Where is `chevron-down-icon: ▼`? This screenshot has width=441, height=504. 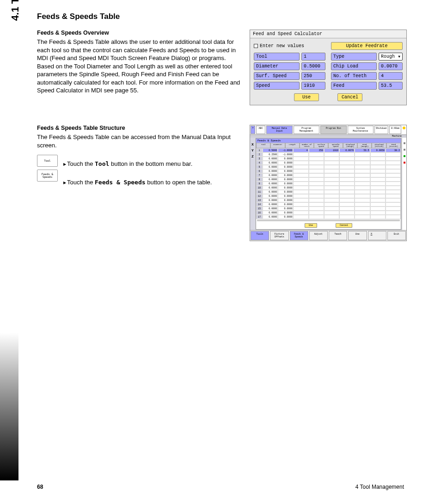 chevron-down-icon: ▼ is located at coordinates (399, 56).